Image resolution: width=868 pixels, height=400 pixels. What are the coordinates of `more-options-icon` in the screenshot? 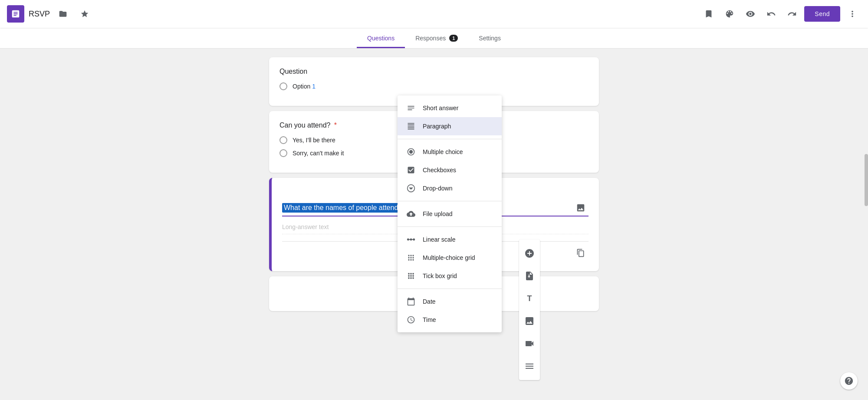 It's located at (852, 14).